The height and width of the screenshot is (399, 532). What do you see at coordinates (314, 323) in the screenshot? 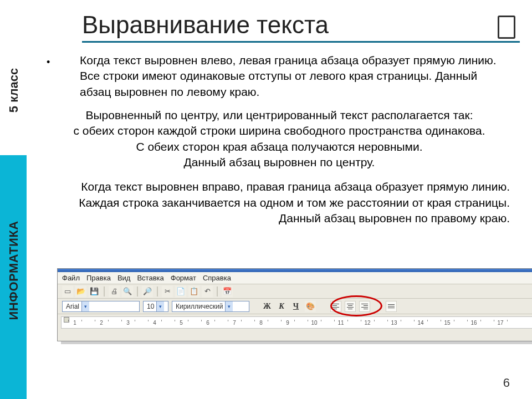
I see `ruler-segment: 10` at bounding box center [314, 323].